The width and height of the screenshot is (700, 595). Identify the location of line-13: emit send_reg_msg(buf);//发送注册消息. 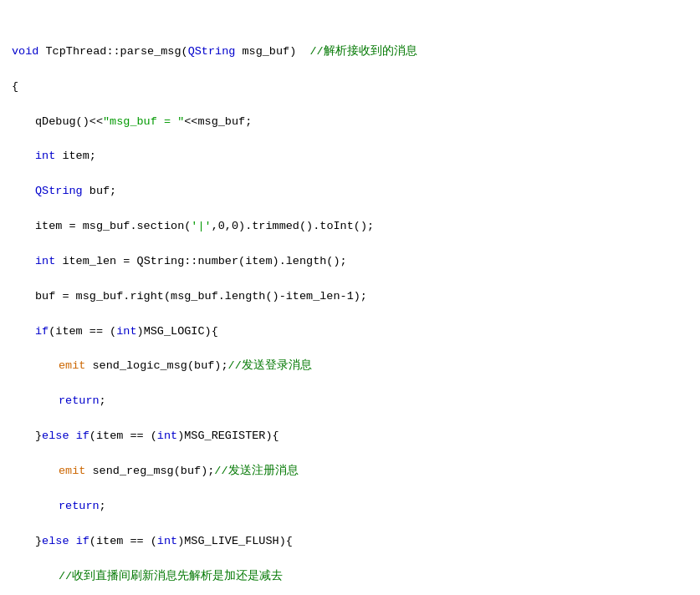
(350, 471).